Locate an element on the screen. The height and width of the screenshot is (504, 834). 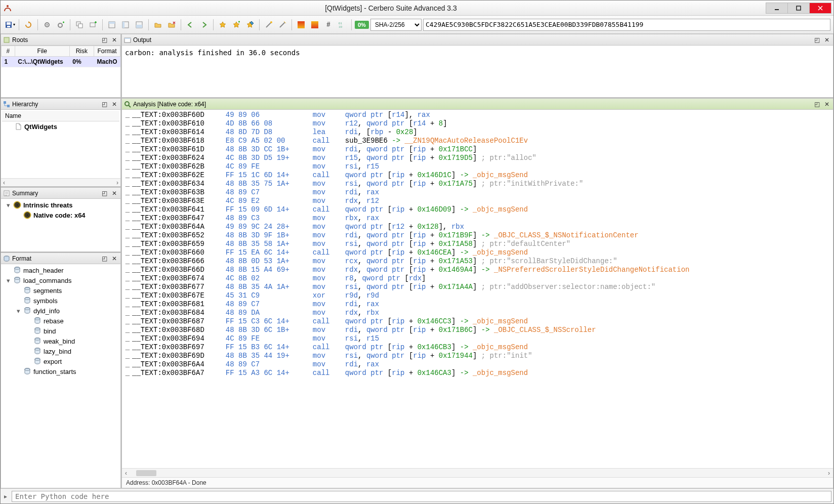
binary-button: 0110 is located at coordinates (342, 25).